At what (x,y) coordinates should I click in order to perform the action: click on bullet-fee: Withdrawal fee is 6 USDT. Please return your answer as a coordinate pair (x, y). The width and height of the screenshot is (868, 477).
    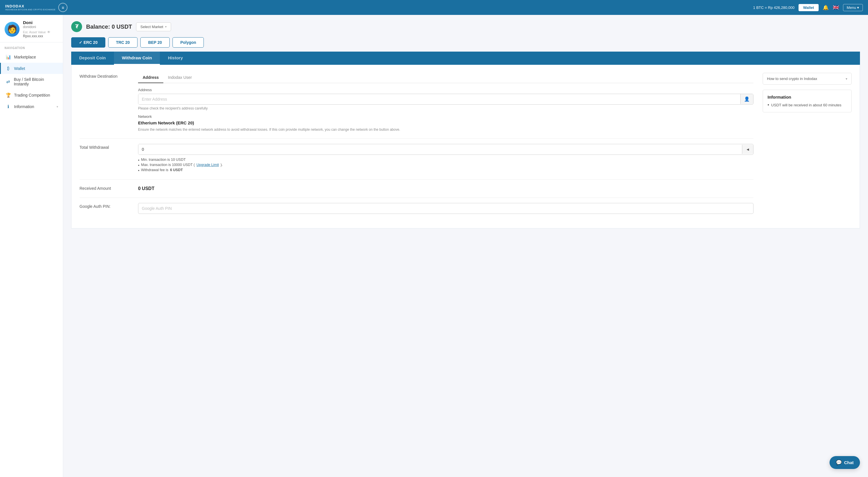
    Looking at the image, I should click on (446, 170).